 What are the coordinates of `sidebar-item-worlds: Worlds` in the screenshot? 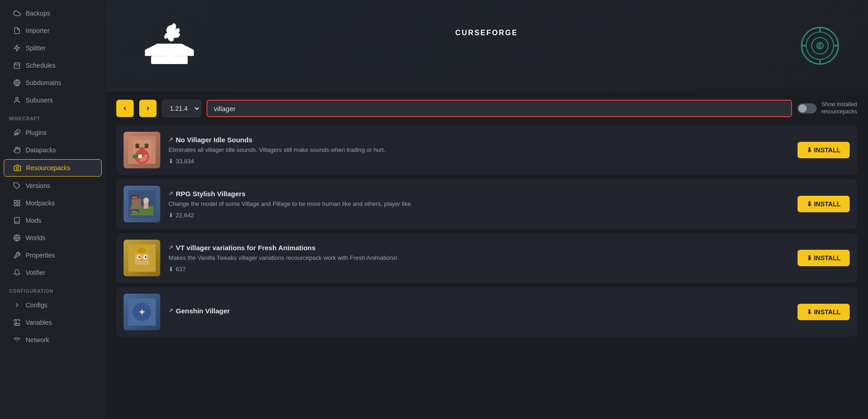 It's located at (53, 238).